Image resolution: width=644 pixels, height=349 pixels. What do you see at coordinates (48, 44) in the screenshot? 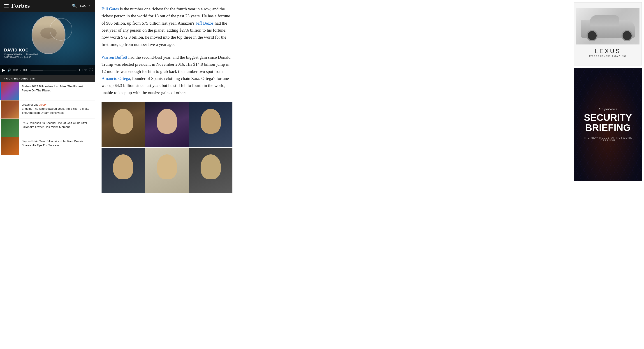
I see `video-player: DAVID KOC Origin of Wealth | Diversified…` at bounding box center [48, 44].